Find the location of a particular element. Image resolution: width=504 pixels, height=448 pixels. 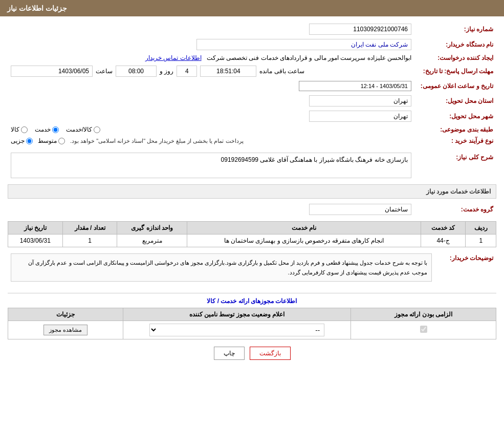

purchase-type-label: نوع فرآیند خرید : is located at coordinates (455, 141).